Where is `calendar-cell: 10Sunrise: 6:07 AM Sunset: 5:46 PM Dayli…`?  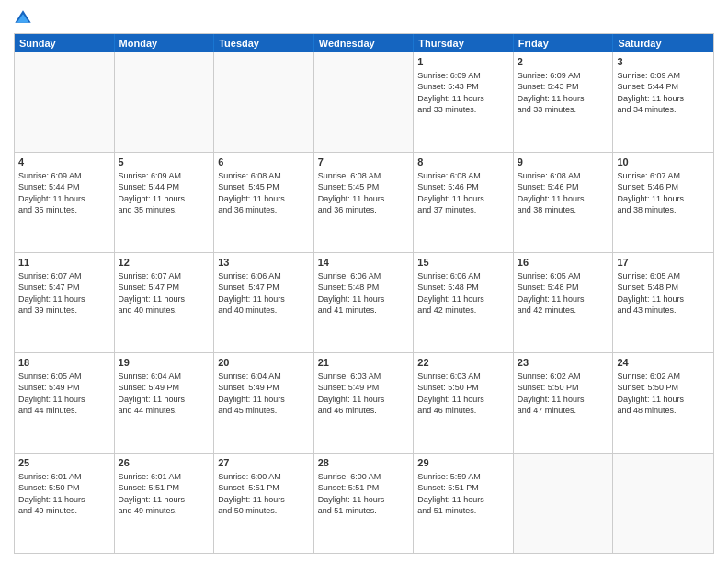
calendar-cell: 10Sunrise: 6:07 AM Sunset: 5:46 PM Dayli… is located at coordinates (664, 202).